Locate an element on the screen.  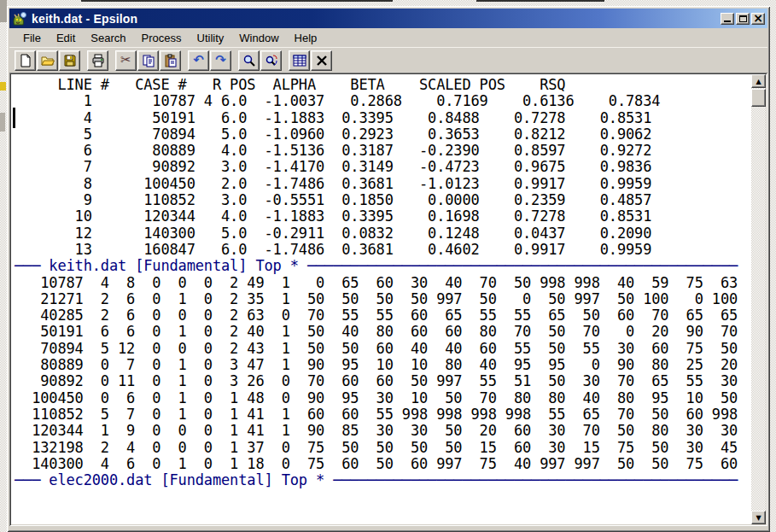
toolbar-new-document-button is located at coordinates (26, 61).